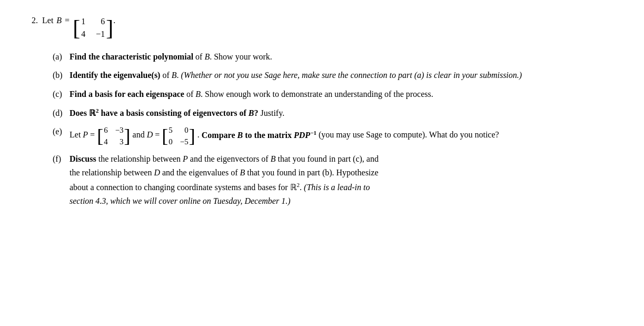 This screenshot has height=326, width=644. Describe the element at coordinates (171, 142) in the screenshot. I see `matrix-D-r2c1: 0` at that location.